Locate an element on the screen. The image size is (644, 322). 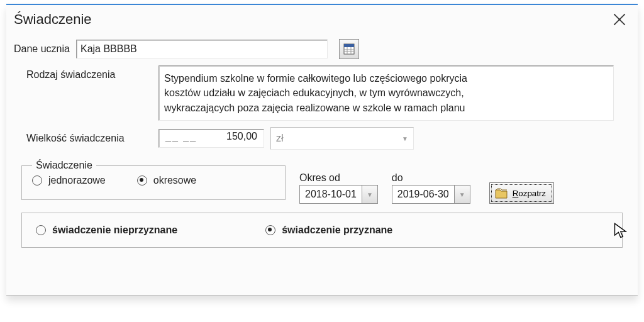
decision-granted: świadczenie przyznane is located at coordinates (329, 230).